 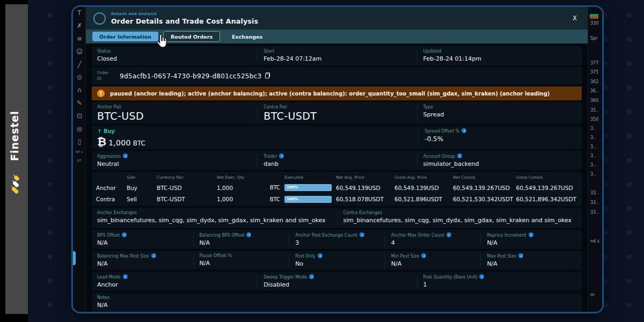 What do you see at coordinates (177, 277) in the screenshot?
I see `field-label: Lead Mode` at bounding box center [177, 277].